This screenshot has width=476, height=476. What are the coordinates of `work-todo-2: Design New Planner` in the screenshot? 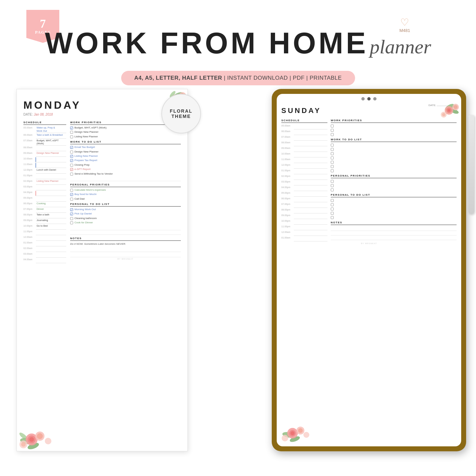 It's located at (126, 152).